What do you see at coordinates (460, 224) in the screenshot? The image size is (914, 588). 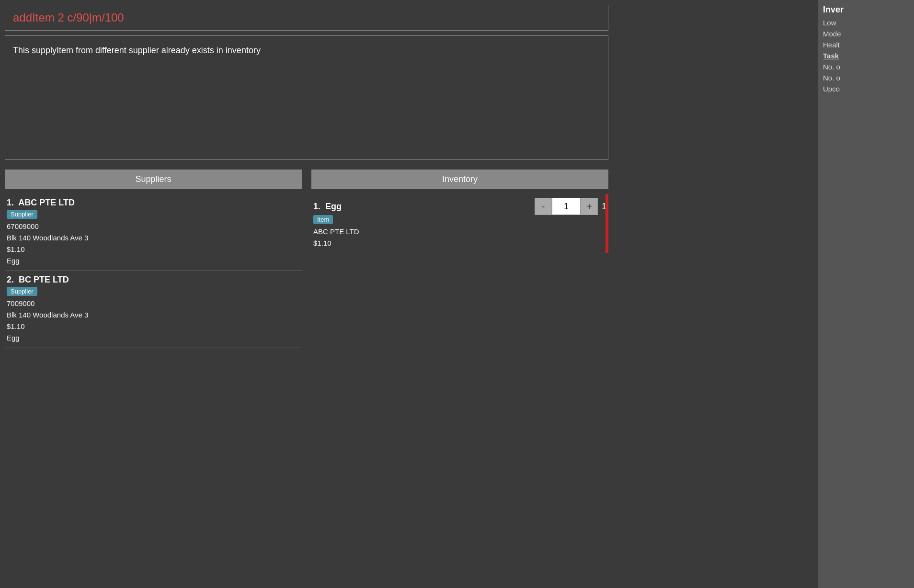 I see `inventory-item-1: 1. Egg - + 1 Item ABC PTE LTD $1.10` at bounding box center [460, 224].